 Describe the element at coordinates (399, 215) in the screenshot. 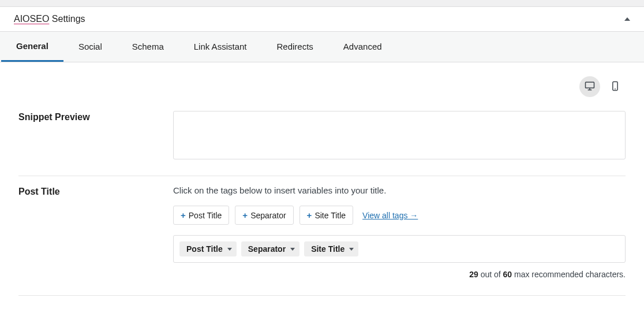

I see `tag-buttons: + Post Title + Separator + Site Title Vi…` at that location.